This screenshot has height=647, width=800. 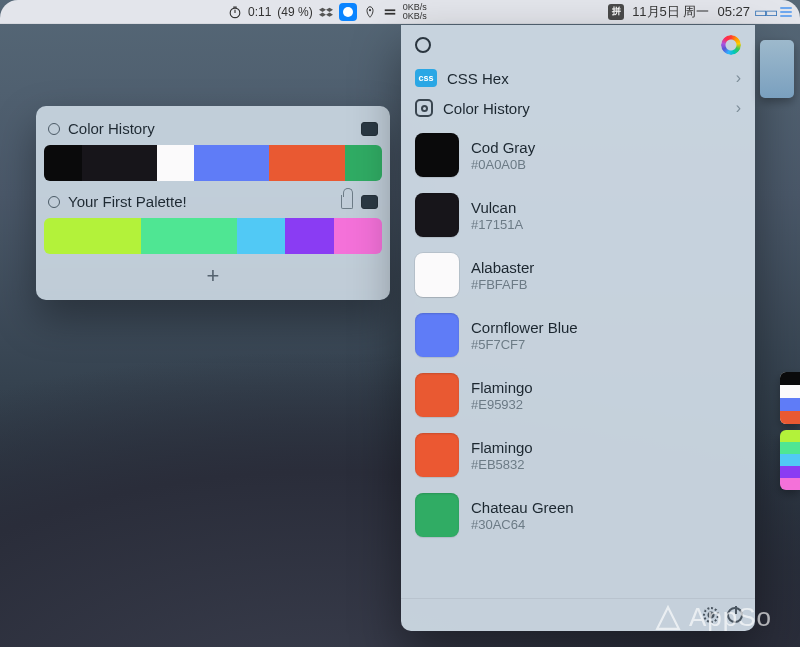 What do you see at coordinates (578, 78) in the screenshot?
I see `format-row: css CSS Hex ›` at bounding box center [578, 78].